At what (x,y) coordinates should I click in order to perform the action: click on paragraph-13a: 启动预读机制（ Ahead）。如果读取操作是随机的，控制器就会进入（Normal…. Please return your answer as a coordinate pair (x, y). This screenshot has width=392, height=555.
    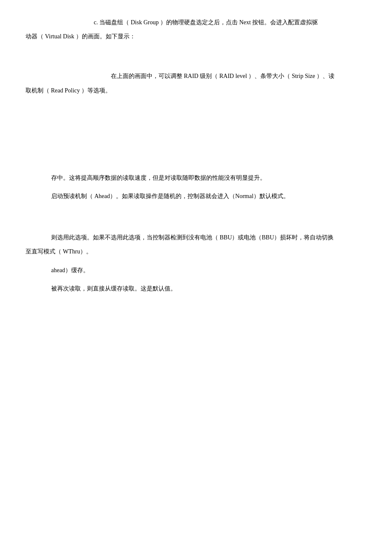
    Looking at the image, I should click on (196, 196).